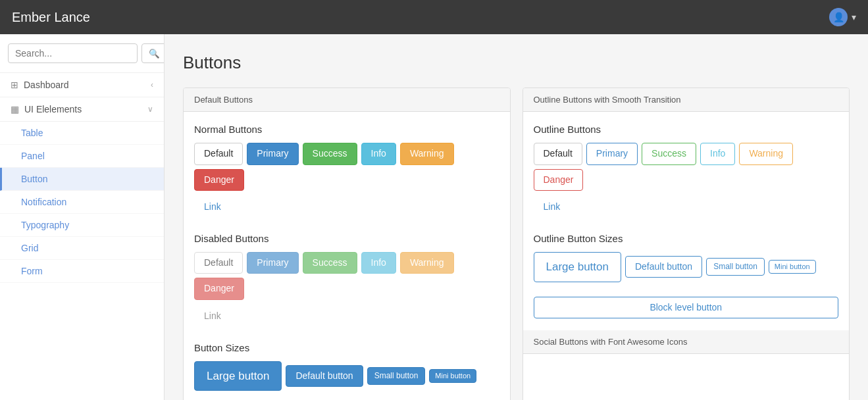 The width and height of the screenshot is (868, 400). Describe the element at coordinates (736, 267) in the screenshot. I see `btn-outline-small: Small button` at that location.